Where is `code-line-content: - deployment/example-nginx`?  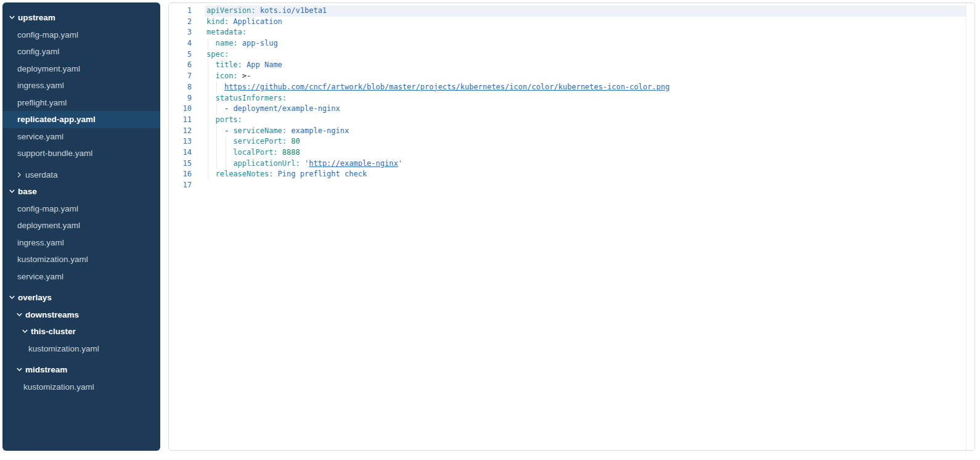
code-line-content: - deployment/example-nginx is located at coordinates (583, 109).